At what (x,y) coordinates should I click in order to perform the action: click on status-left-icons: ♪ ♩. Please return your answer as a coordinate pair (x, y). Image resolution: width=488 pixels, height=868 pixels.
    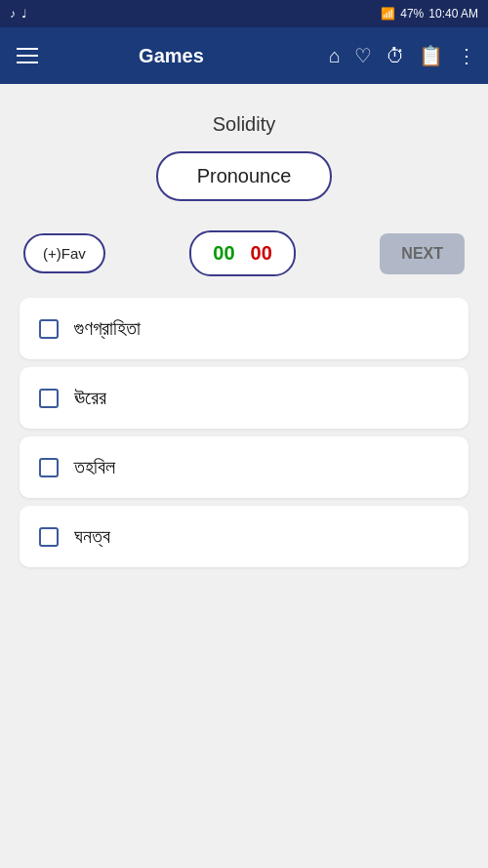
    Looking at the image, I should click on (19, 14).